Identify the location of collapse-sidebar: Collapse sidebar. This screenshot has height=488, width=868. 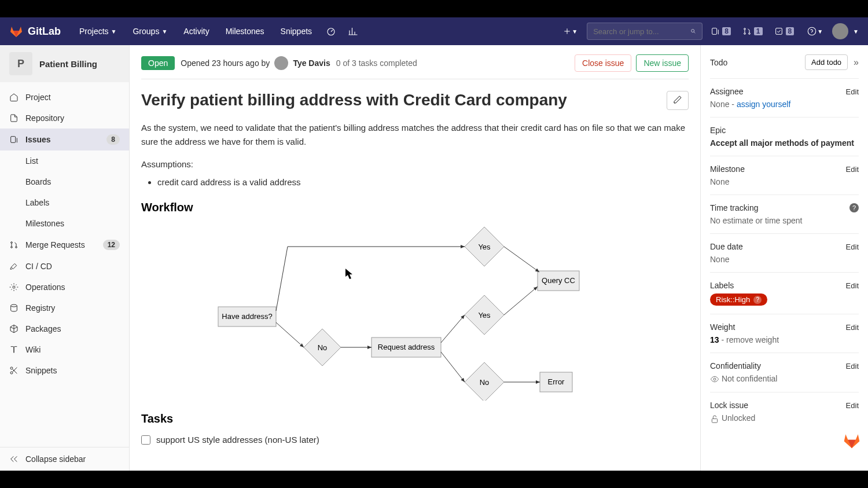
(65, 458).